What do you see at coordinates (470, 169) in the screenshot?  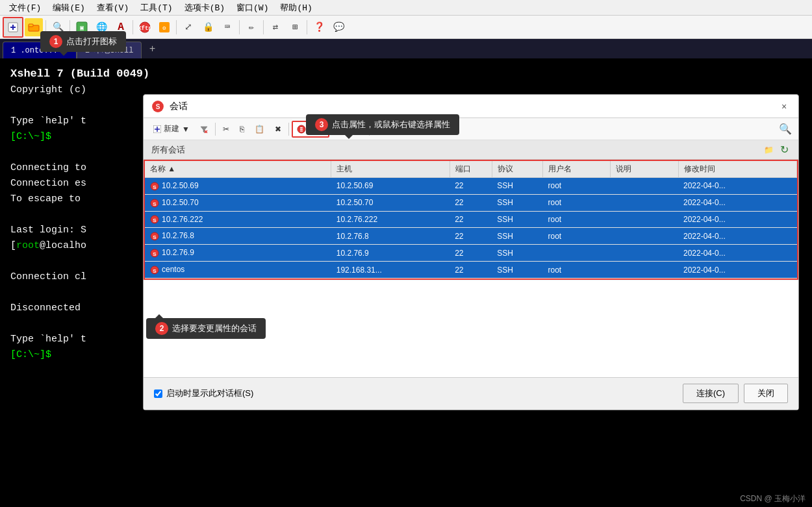 I see `col-port: 端口` at bounding box center [470, 169].